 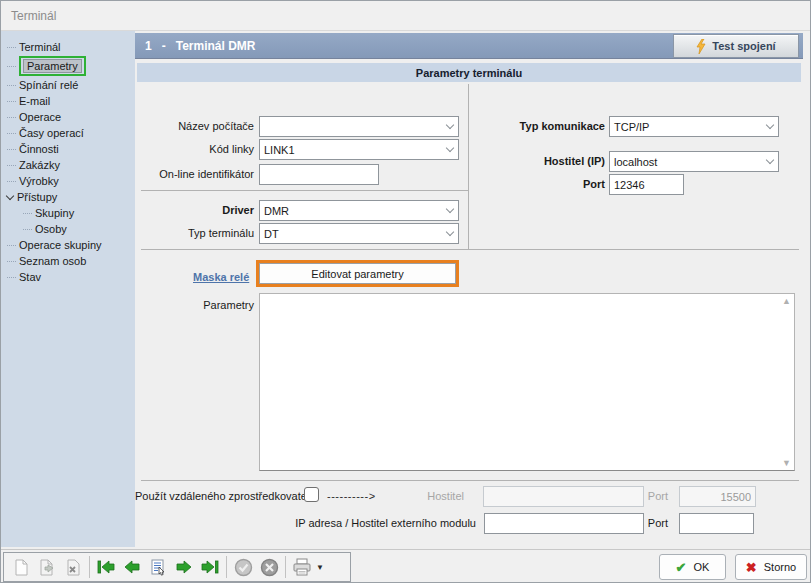 I want to click on delete-record-icon, so click(x=73, y=567).